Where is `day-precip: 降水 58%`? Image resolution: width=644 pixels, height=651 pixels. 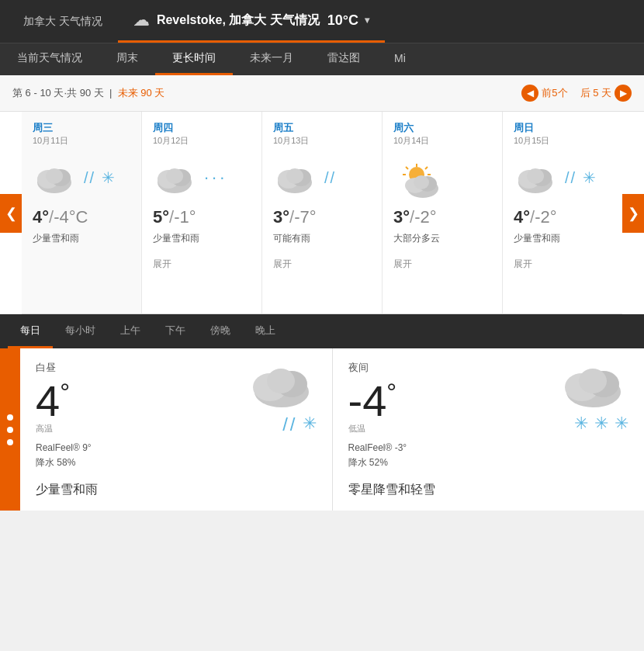
day-precip: 降水 58% is located at coordinates (176, 462).